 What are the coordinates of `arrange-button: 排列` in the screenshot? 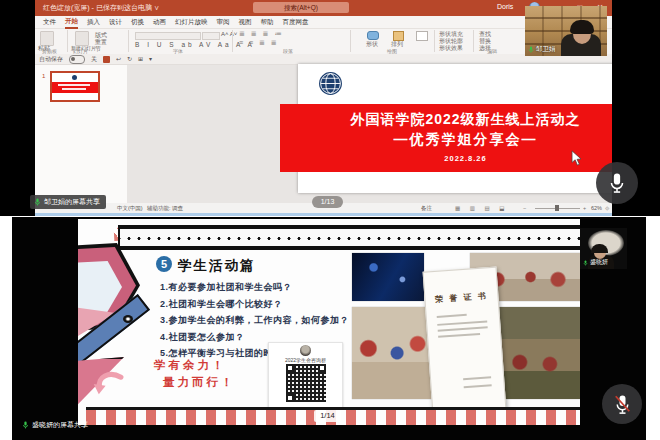 It's located at (397, 44).